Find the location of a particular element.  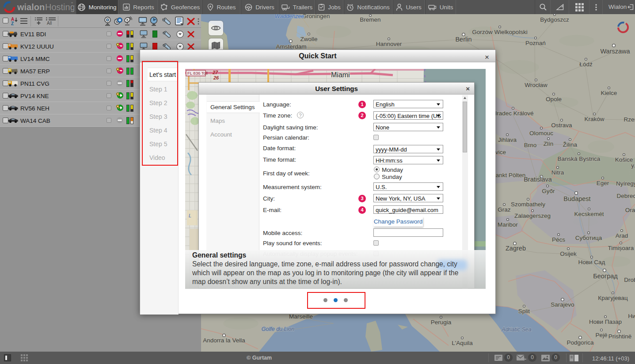

svg-text: Miami is located at coordinates (340, 75).